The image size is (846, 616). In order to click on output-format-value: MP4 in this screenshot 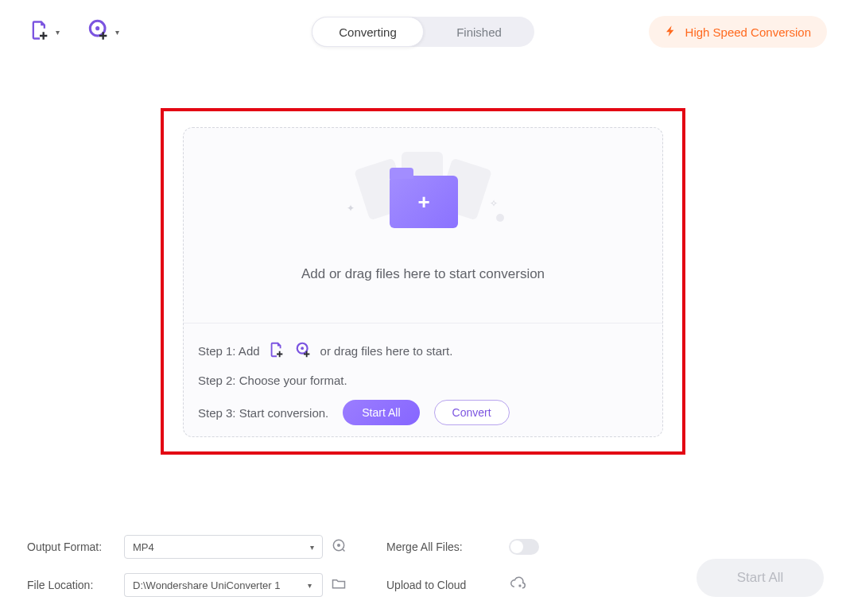, I will do `click(143, 547)`.